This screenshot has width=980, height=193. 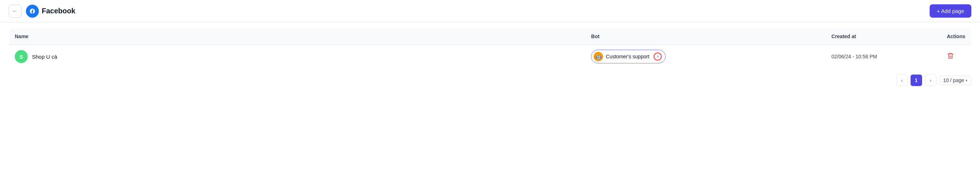 What do you see at coordinates (916, 80) in the screenshot?
I see `current-page-button: 1` at bounding box center [916, 80].